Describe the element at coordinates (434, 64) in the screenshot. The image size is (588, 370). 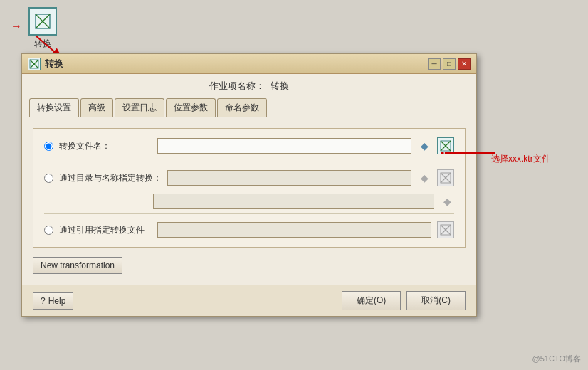
I see `minimize-button: ─` at that location.